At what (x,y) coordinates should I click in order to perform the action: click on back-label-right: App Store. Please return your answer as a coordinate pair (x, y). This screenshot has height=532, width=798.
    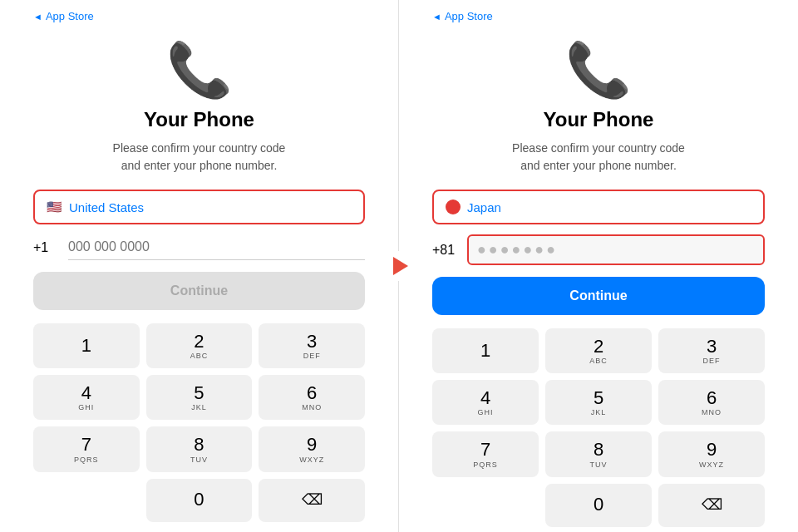
    Looking at the image, I should click on (469, 17).